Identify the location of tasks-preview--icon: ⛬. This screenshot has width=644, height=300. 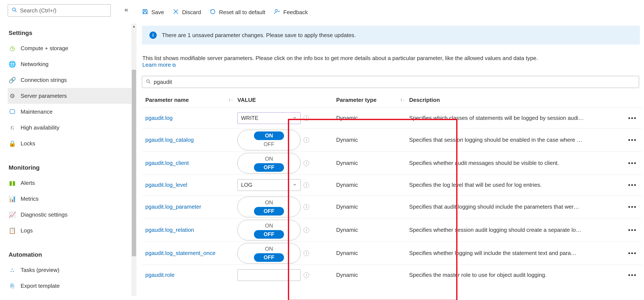
(12, 270).